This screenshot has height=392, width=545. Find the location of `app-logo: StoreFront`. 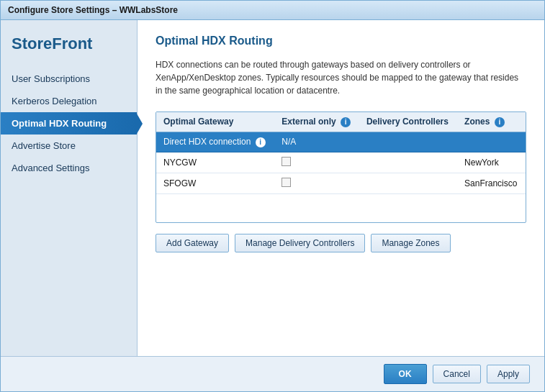

app-logo: StoreFront is located at coordinates (69, 47).